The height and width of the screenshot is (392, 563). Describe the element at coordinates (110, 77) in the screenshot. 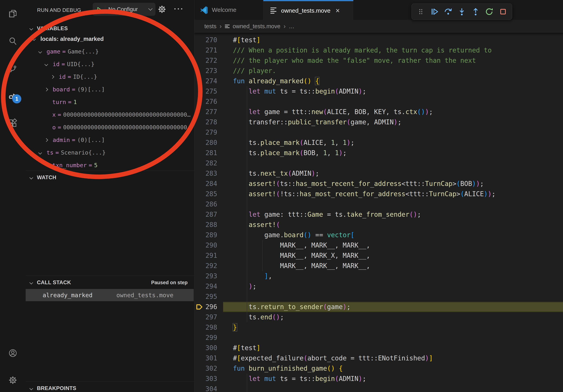

I see `variable-row: id=ID{...}` at that location.